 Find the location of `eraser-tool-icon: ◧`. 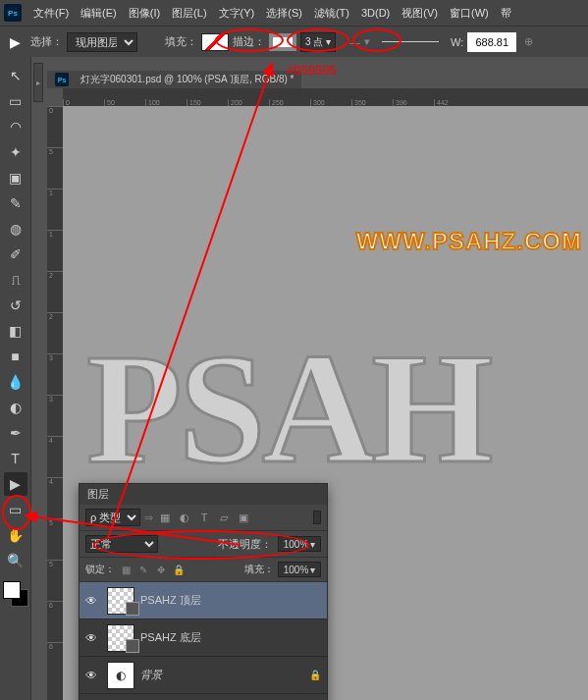

eraser-tool-icon: ◧ is located at coordinates (16, 331).